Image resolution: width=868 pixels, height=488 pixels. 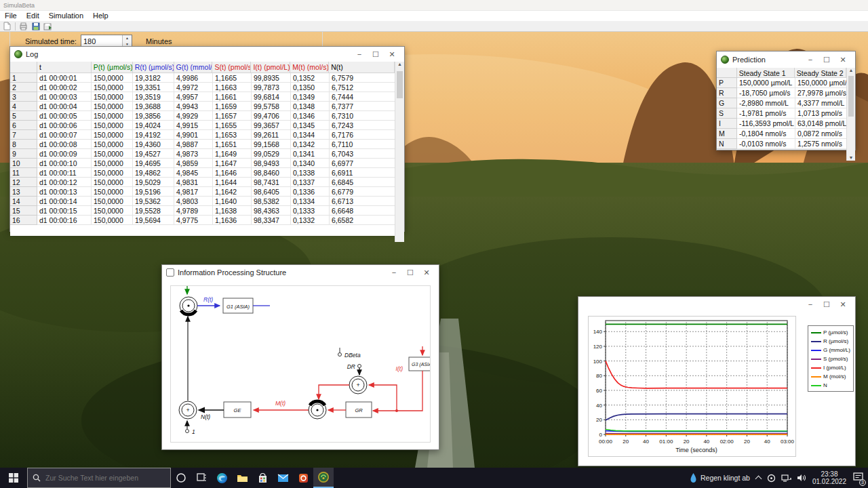 I want to click on office-button, so click(x=303, y=478).